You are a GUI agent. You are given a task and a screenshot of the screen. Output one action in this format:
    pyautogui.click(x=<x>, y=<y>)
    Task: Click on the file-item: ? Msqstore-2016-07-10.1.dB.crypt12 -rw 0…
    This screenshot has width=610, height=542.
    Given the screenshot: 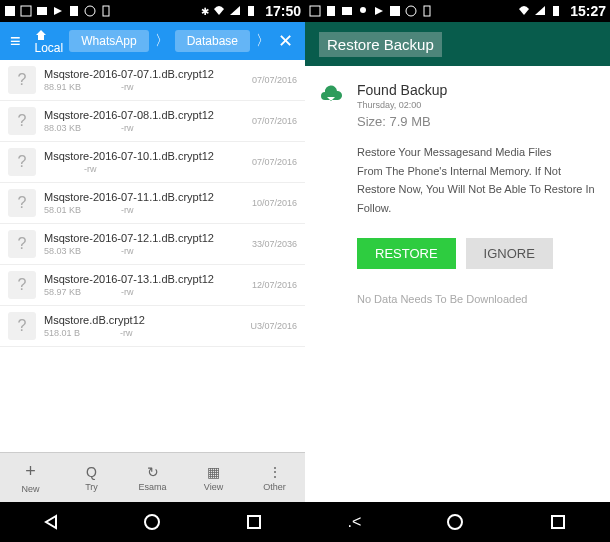 What is the action you would take?
    pyautogui.click(x=152, y=162)
    